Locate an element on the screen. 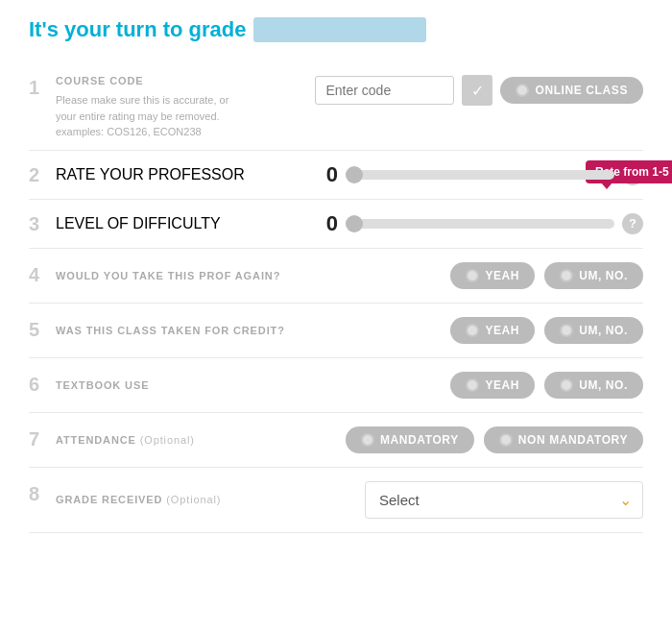 The image size is (672, 633). grade-label: GRADE RECEIVED (Optional) is located at coordinates (210, 499).